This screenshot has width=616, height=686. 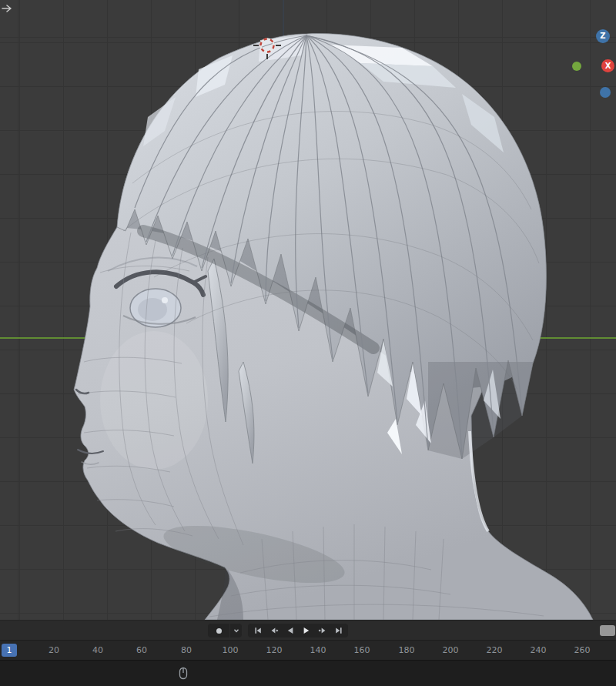 I want to click on jump-to-start-icon, so click(x=258, y=631).